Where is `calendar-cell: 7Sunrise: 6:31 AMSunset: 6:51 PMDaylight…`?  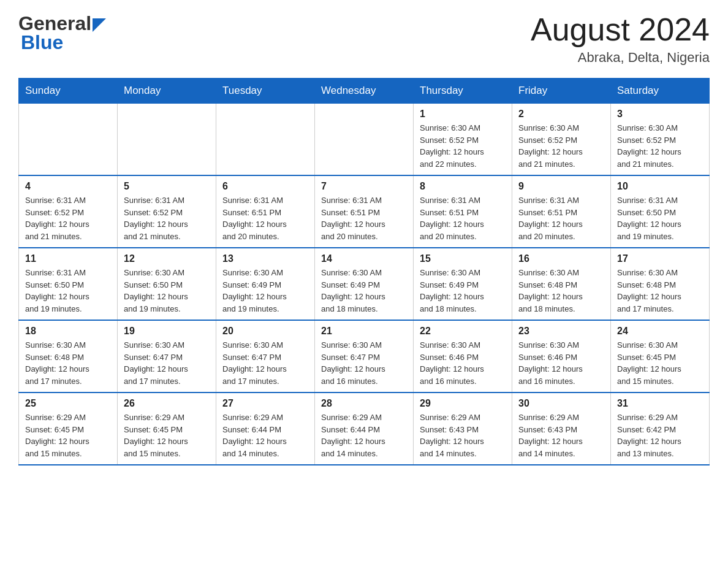
calendar-cell: 7Sunrise: 6:31 AMSunset: 6:51 PMDaylight… is located at coordinates (364, 212).